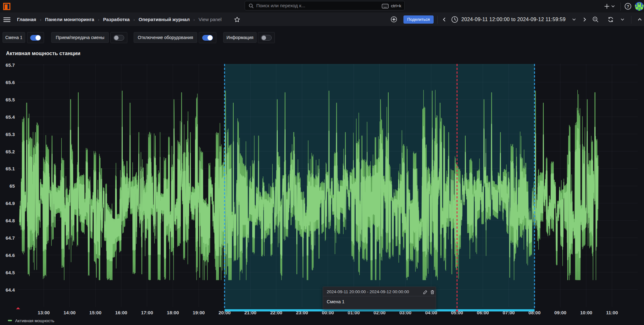 The height and width of the screenshot is (325, 644). What do you see at coordinates (612, 312) in the screenshot?
I see `svg-text: 11:00` at bounding box center [612, 312].